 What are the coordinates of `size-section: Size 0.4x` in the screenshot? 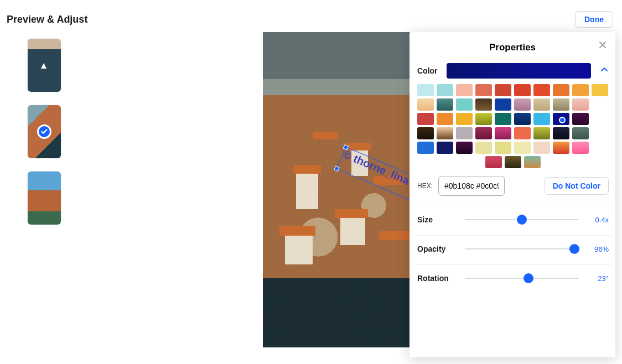 It's located at (514, 220).